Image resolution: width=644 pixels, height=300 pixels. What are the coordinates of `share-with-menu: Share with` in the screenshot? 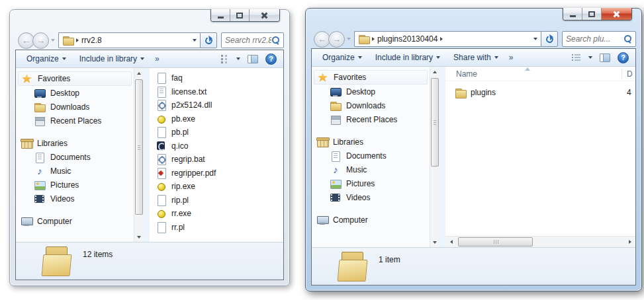 It's located at (476, 57).